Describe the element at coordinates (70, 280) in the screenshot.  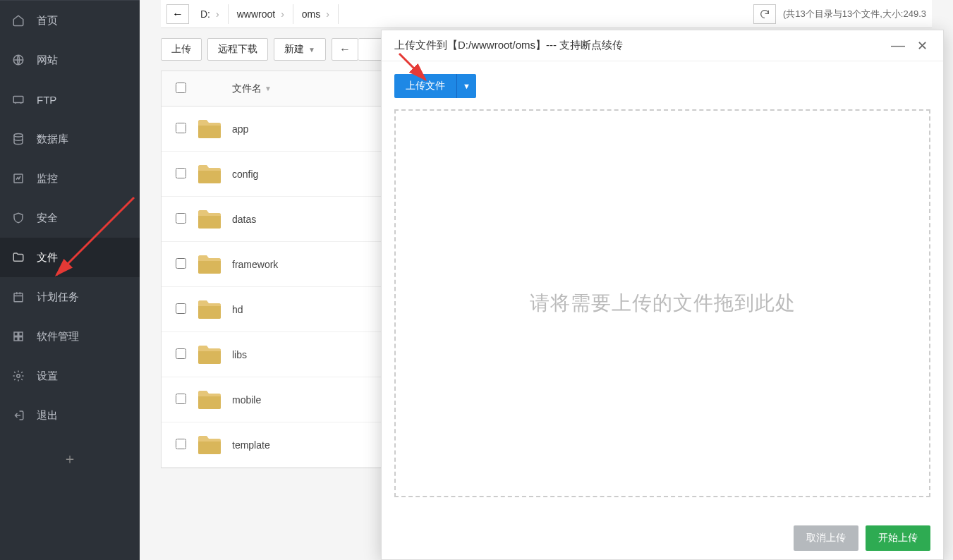
I see `sidebar: 首页 网站 FTP 数据库 监控 安全 文件 计划任务 软件管理 设置 退出 ＋` at that location.